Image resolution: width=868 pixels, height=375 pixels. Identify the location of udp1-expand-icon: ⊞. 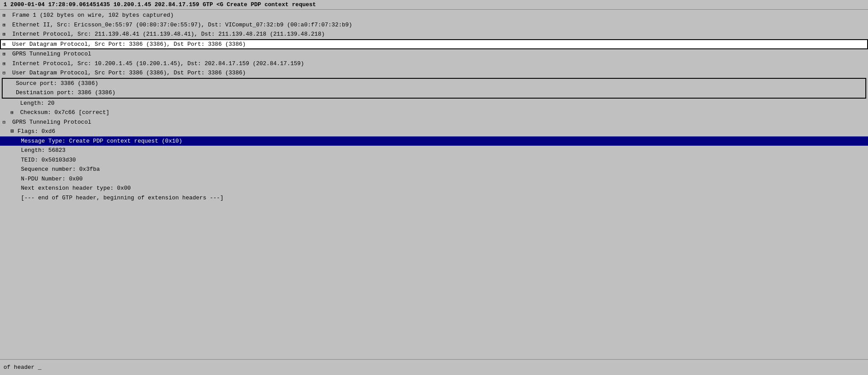
(6, 45).